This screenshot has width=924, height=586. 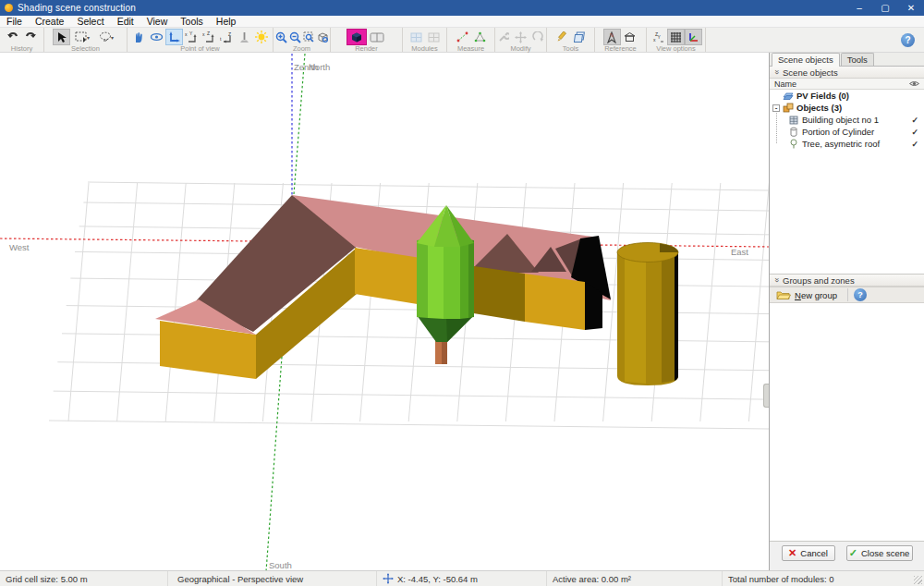 I want to click on toolbar-group-render: Render, so click(x=367, y=40).